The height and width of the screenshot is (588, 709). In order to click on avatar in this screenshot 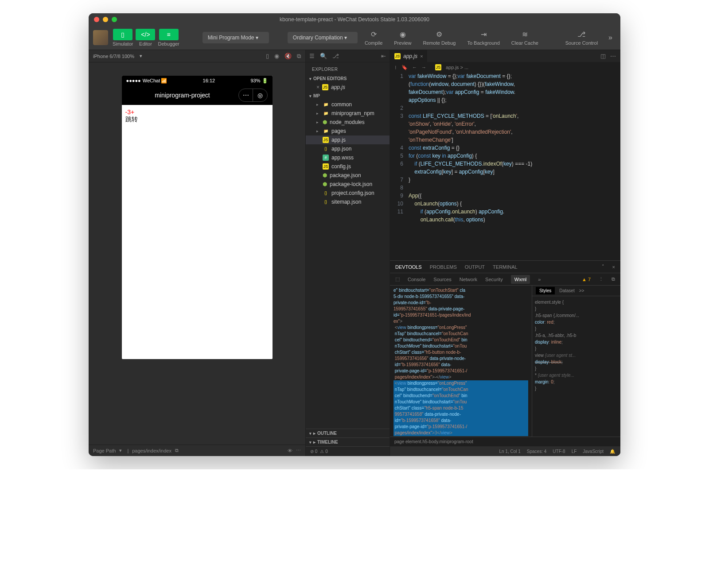, I will do `click(101, 38)`.